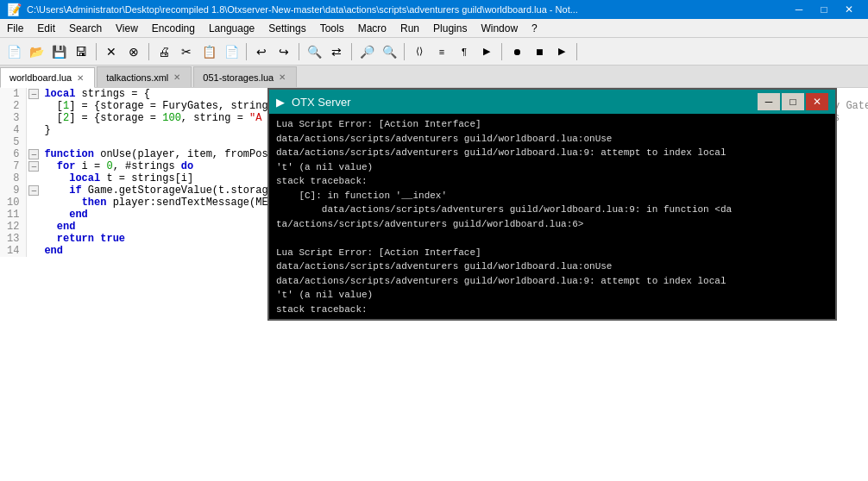 This screenshot has height=481, width=868. What do you see at coordinates (552, 253) in the screenshot?
I see `console-line: Lua Script Error: [Action Interface]` at bounding box center [552, 253].